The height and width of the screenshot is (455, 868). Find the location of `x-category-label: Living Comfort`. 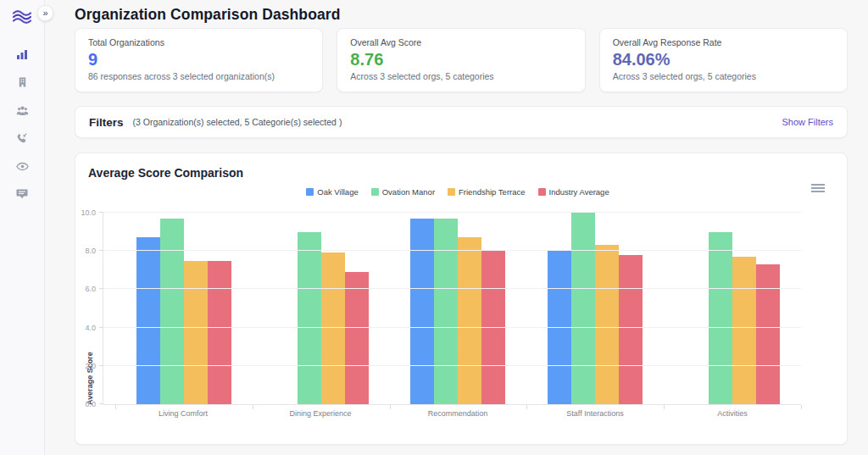

x-category-label: Living Comfort is located at coordinates (183, 413).